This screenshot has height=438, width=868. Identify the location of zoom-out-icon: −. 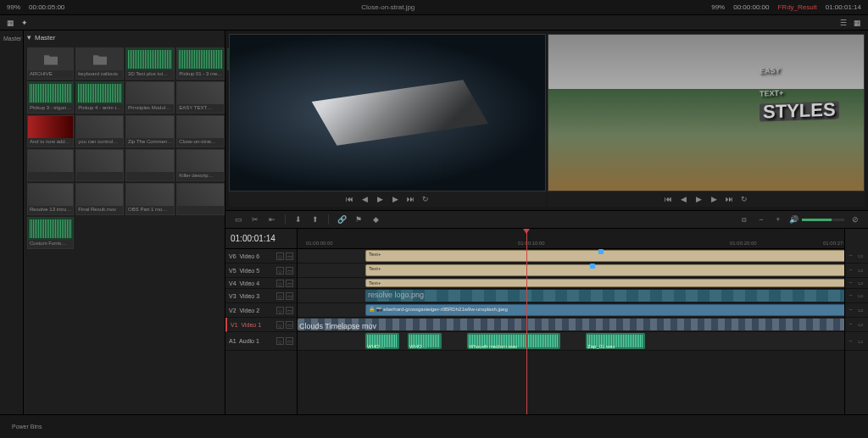
(761, 219).